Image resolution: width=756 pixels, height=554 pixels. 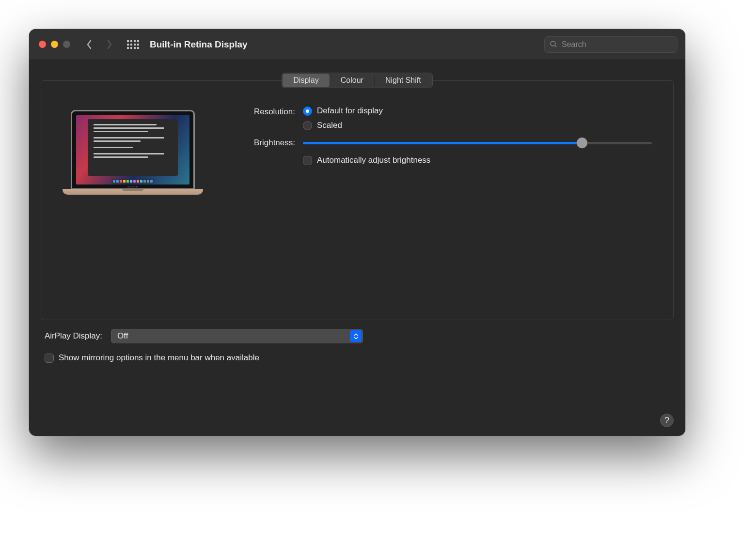 I want to click on slider-thumb, so click(x=583, y=143).